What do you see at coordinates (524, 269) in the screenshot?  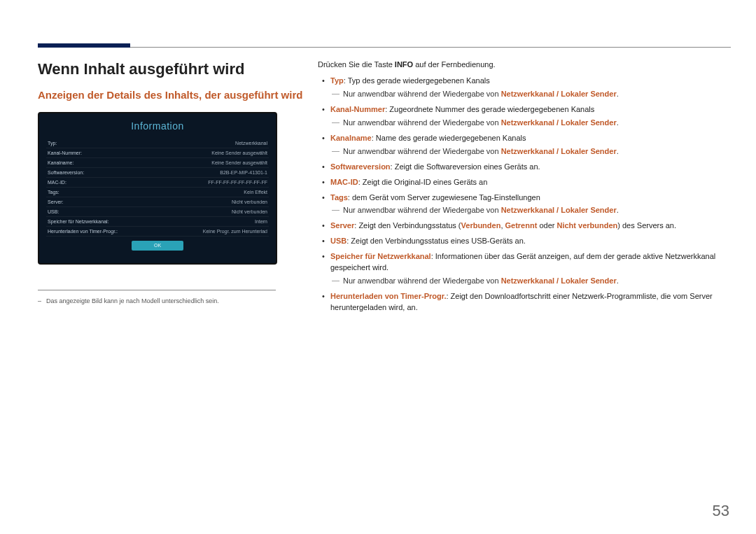 I see `list-item-speicher: Speicher für Netzwerkkanal: Informatione…` at bounding box center [524, 269].